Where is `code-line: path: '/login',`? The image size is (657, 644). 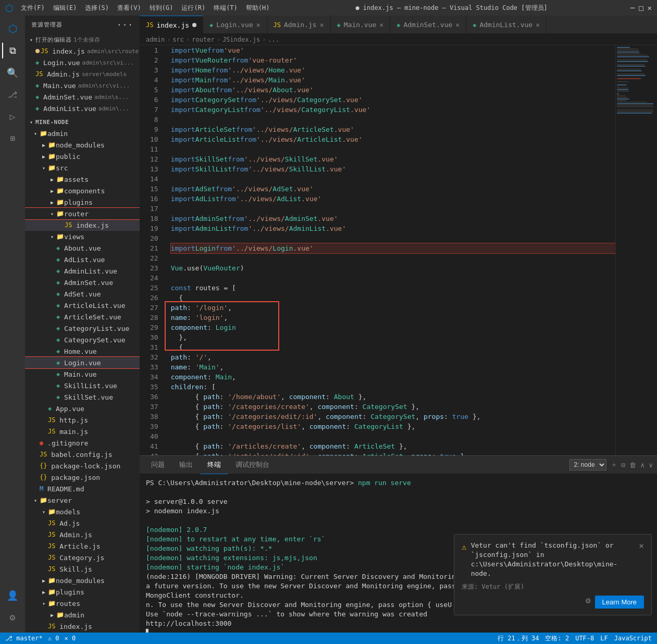 code-line: path: '/login', is located at coordinates (393, 307).